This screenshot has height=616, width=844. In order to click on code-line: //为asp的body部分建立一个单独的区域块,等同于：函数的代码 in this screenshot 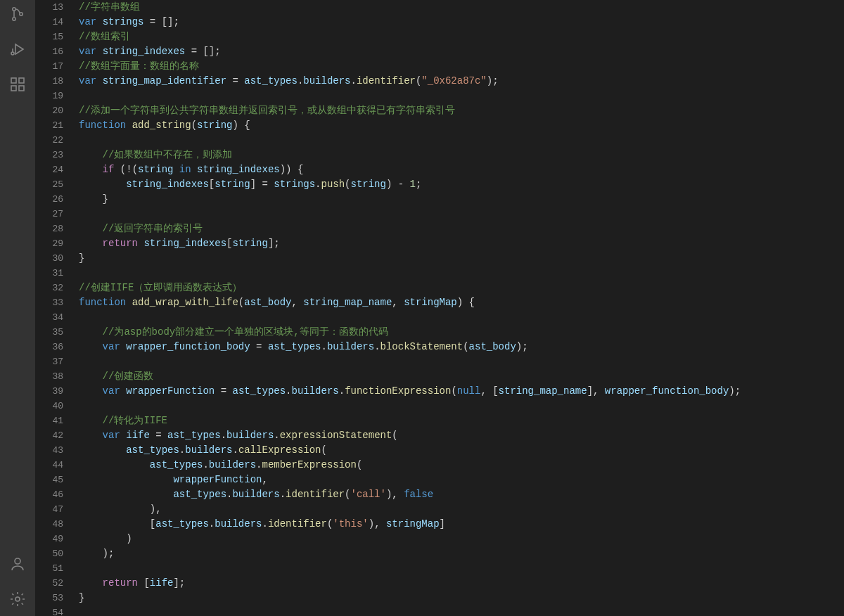, I will do `click(461, 332)`.